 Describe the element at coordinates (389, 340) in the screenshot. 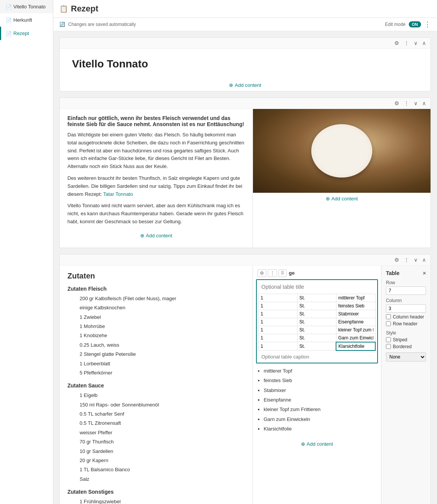

I see `striped-checkbox` at that location.